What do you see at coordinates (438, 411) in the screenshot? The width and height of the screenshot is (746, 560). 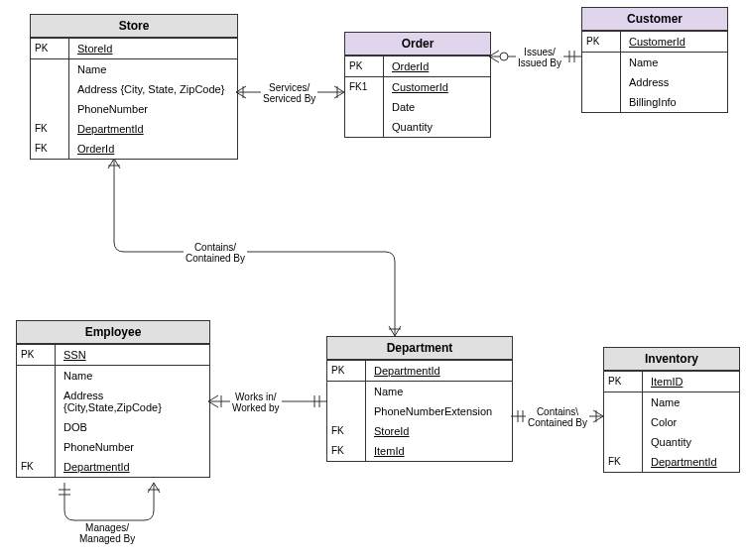 I see `department-phoneext: PhoneNumberExtension` at bounding box center [438, 411].